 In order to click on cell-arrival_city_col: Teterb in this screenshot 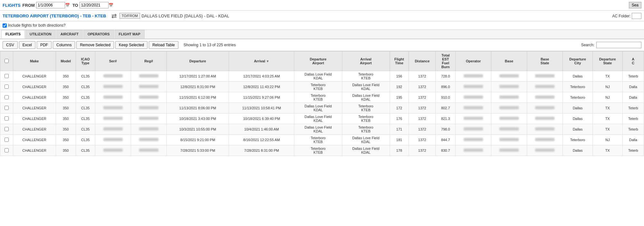, I will do `click(633, 129)`.